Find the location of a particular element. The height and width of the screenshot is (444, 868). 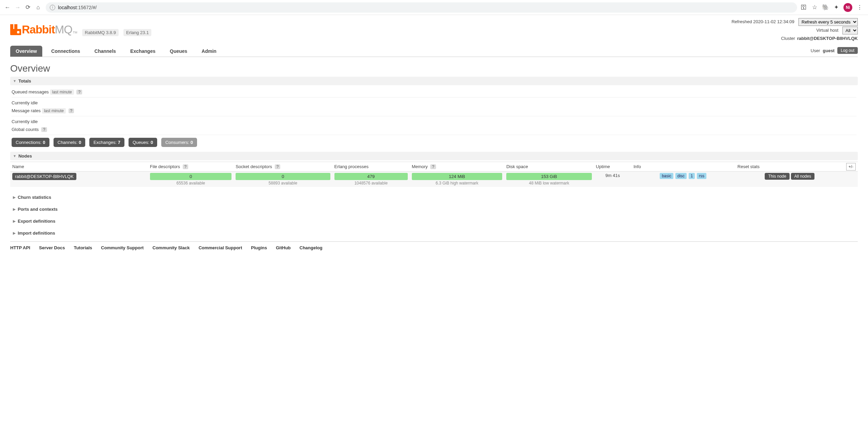

section-export-header: ▶ Export definitions is located at coordinates (434, 221).